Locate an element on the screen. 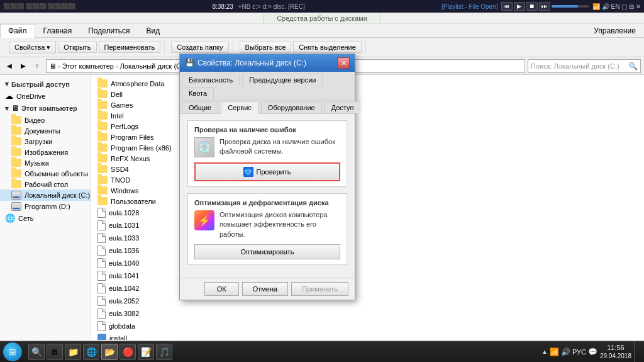 Image resolution: width=644 pixels, height=362 pixels. check-button: 🛡 Проверить is located at coordinates (267, 172).